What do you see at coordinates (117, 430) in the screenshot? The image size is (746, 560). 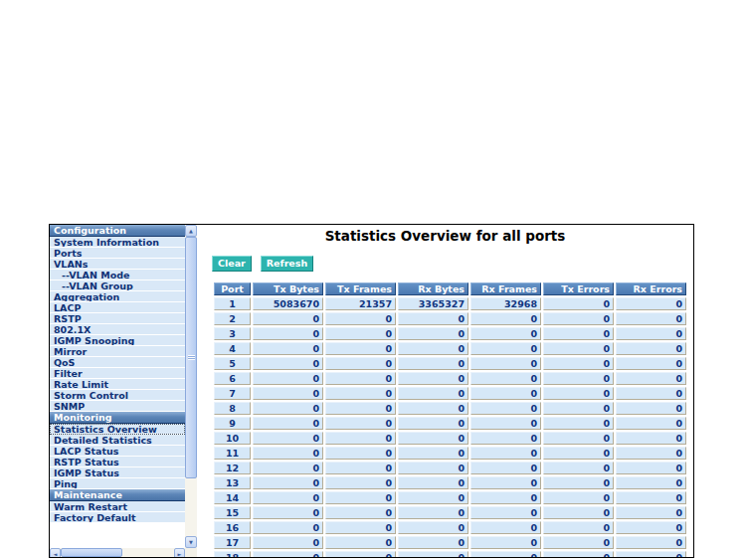 I see `sidebar-item-statistics-overview: Statistics Overview` at bounding box center [117, 430].